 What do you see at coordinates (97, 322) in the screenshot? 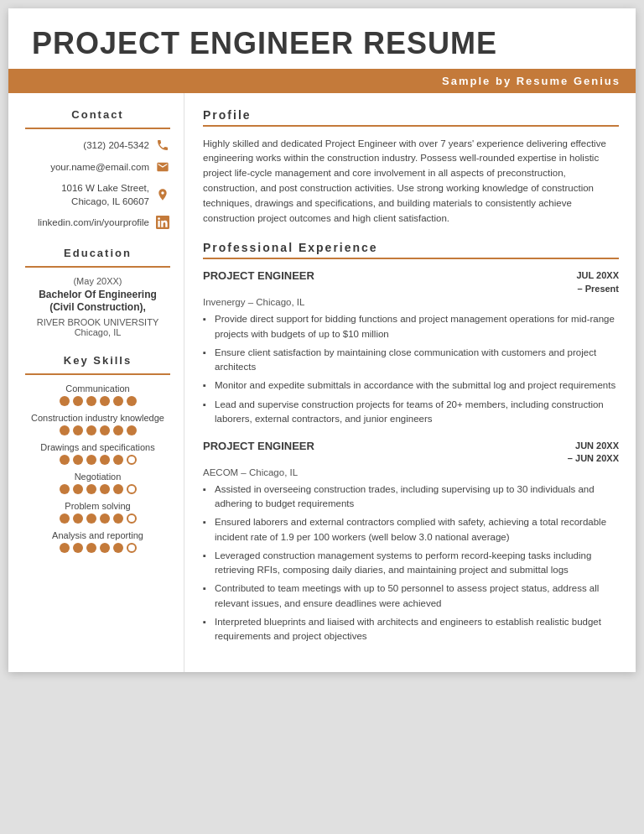
I see `edu-school: RIVER BROOK UNIVERSITY` at bounding box center [97, 322].